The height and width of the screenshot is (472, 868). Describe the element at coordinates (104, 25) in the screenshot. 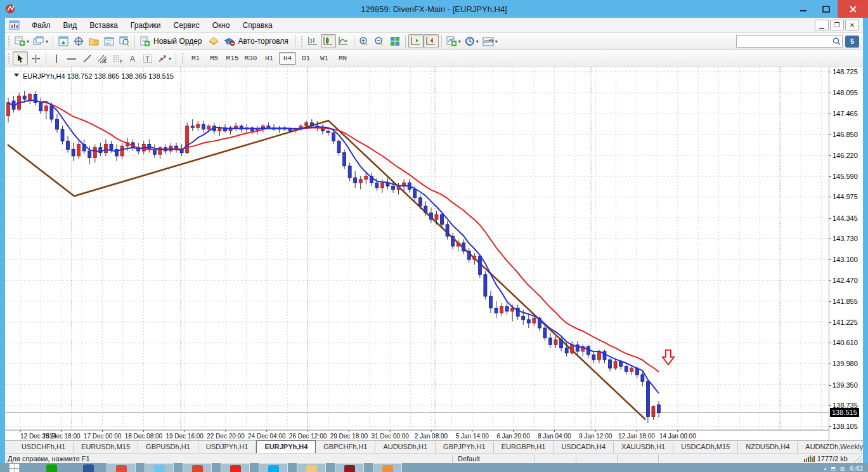

I see `menu-item-вставка: Вставка` at that location.